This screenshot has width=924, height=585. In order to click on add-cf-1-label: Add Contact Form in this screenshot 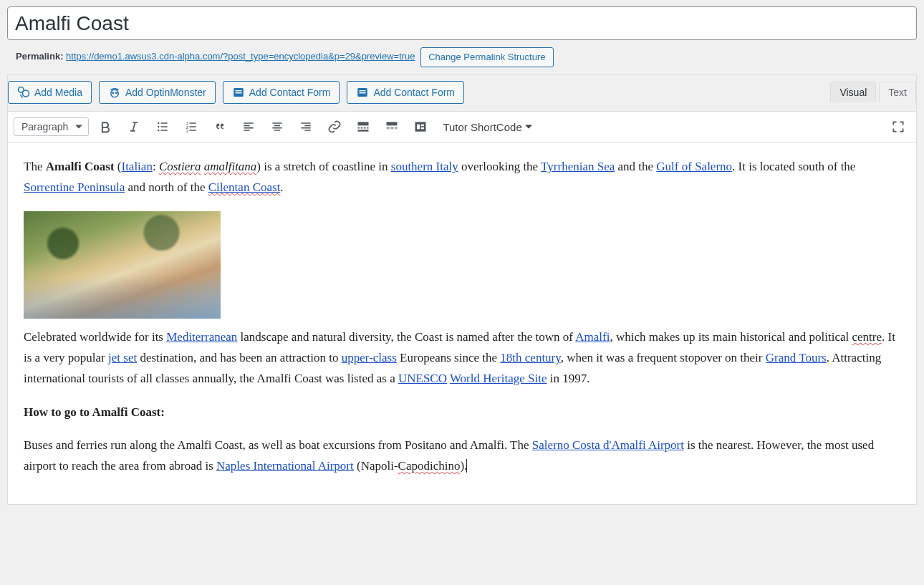, I will do `click(290, 92)`.